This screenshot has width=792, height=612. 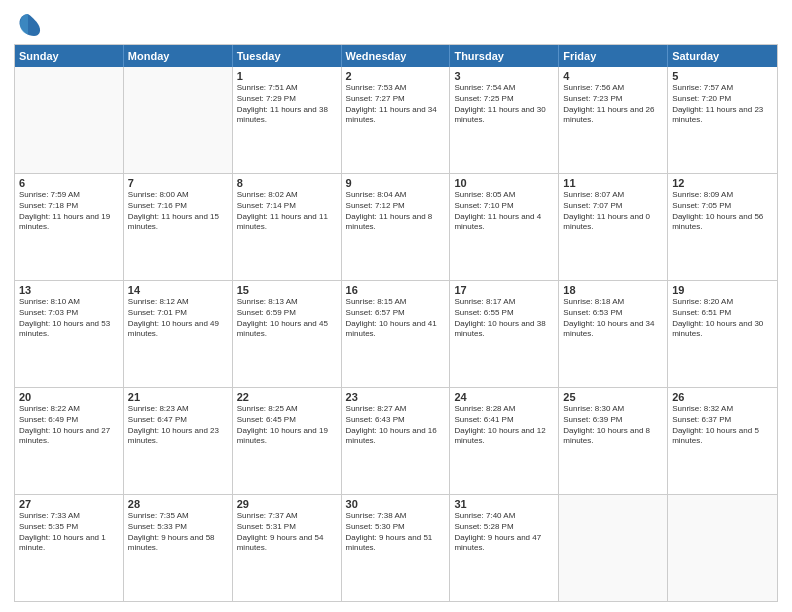 I want to click on day-info: Sunrise: 7:37 AM Sunset: 5:31 PM Dayligh…, so click(x=287, y=532).